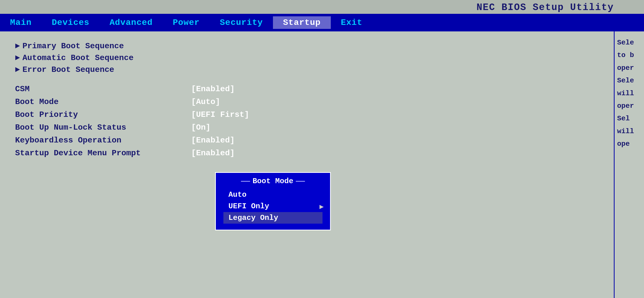  I want to click on menu-item-startup: Startup, so click(302, 23).